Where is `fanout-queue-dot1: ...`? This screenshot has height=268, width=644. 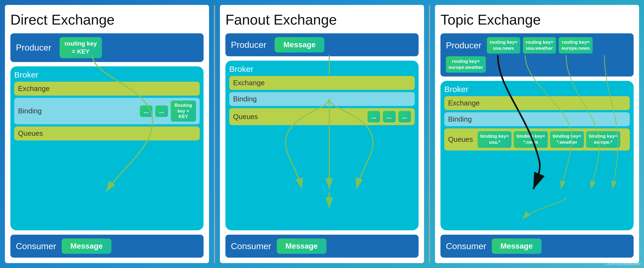
fanout-queue-dot1: ... is located at coordinates (374, 117).